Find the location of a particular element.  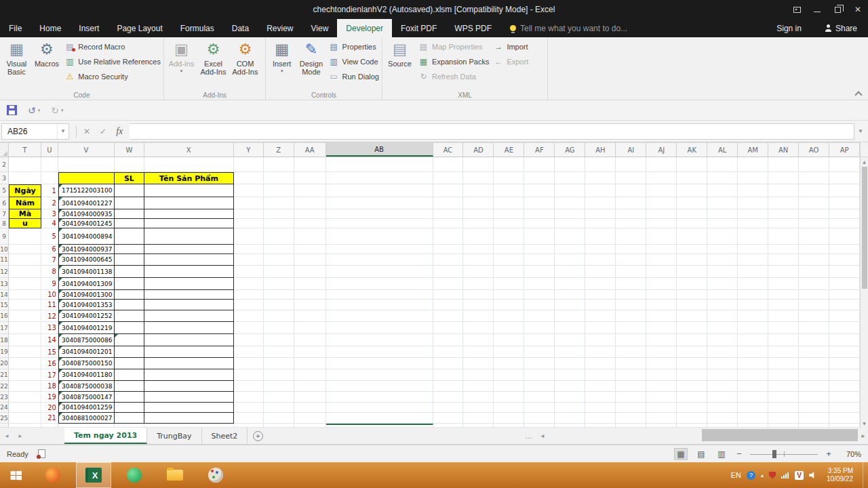

cell-U24: 20 is located at coordinates (50, 408).